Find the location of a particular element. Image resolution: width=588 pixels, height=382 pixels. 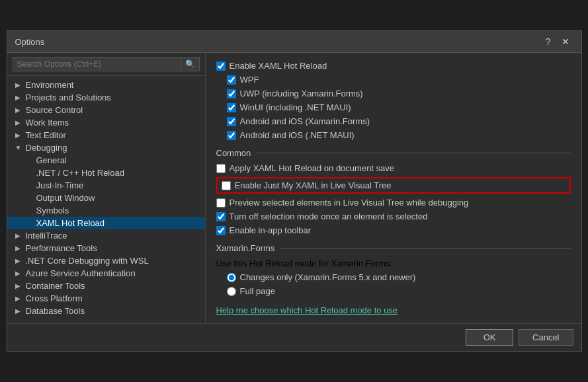

sidebar-item-azure-auth: ▶ Azure Service Authentication is located at coordinates (106, 274).